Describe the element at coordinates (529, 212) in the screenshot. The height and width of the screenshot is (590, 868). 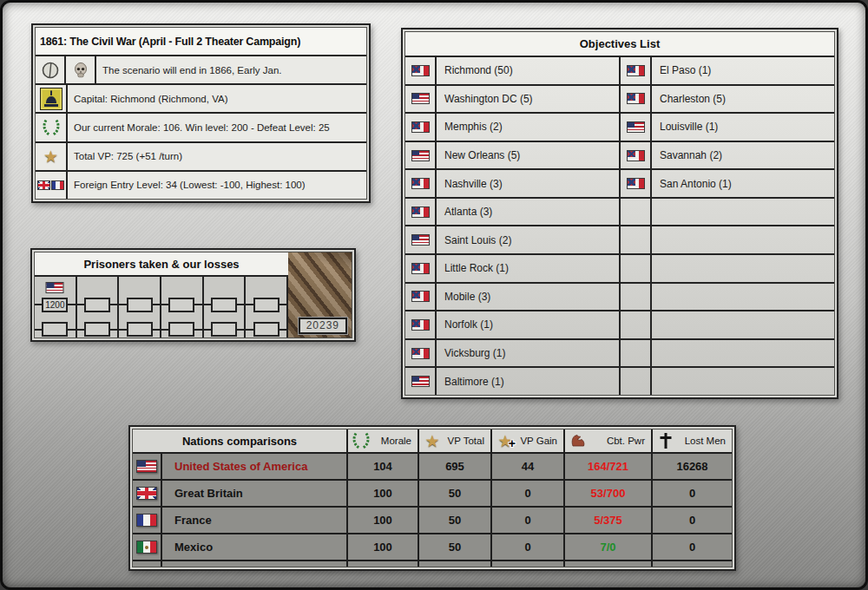
I see `objective-name: Atlanta (3)` at that location.